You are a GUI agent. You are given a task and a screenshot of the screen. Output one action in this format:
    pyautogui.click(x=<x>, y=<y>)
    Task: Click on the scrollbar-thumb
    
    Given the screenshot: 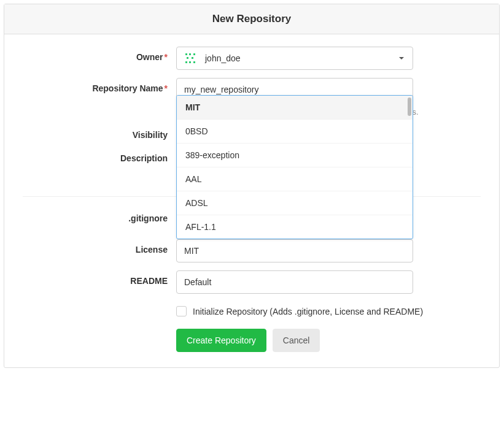 What is the action you would take?
    pyautogui.click(x=409, y=107)
    